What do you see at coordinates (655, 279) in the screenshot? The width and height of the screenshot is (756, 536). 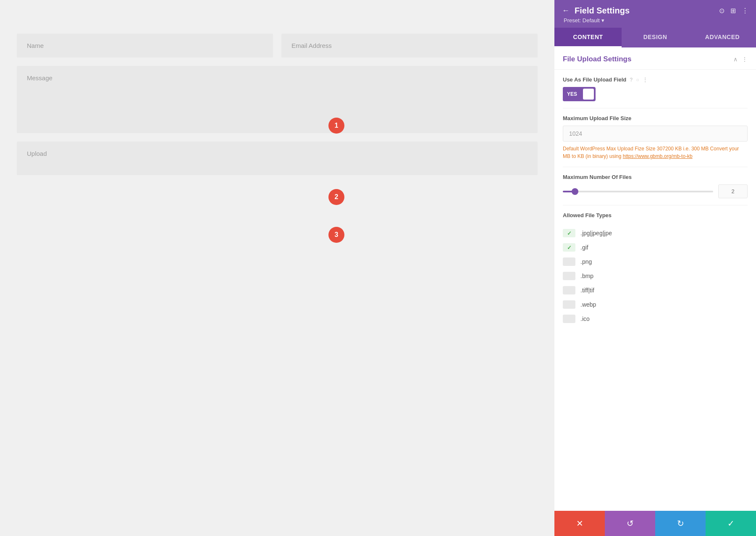 I see `file-types-list: ✓ .jpg|jpeg|jpe ✓ .gif .png .bmp` at bounding box center [655, 279].